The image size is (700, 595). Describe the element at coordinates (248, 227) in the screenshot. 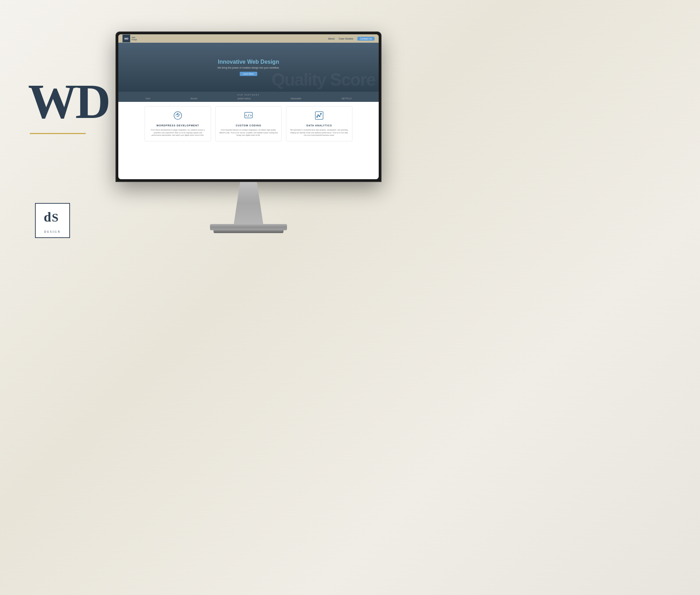

I see `monitor-stand-base` at that location.